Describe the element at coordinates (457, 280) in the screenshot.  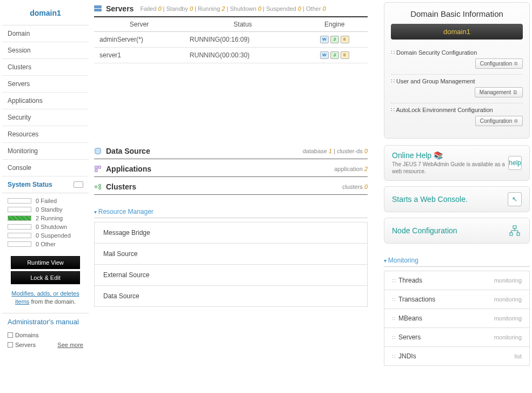
I see `monitoring-item-threads: ∷Threadsmonitoring` at that location.